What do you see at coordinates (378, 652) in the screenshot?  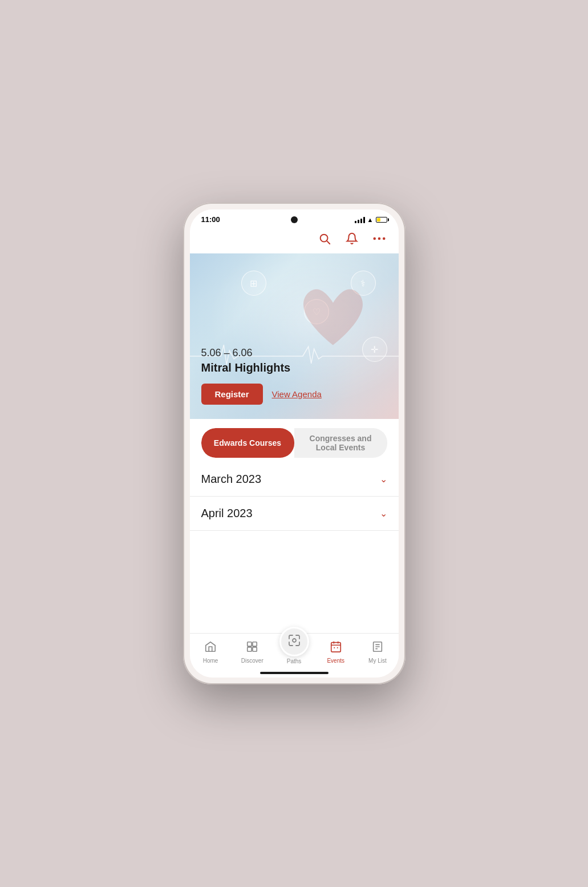 I see `nav-item-my-list: My List` at bounding box center [378, 652].